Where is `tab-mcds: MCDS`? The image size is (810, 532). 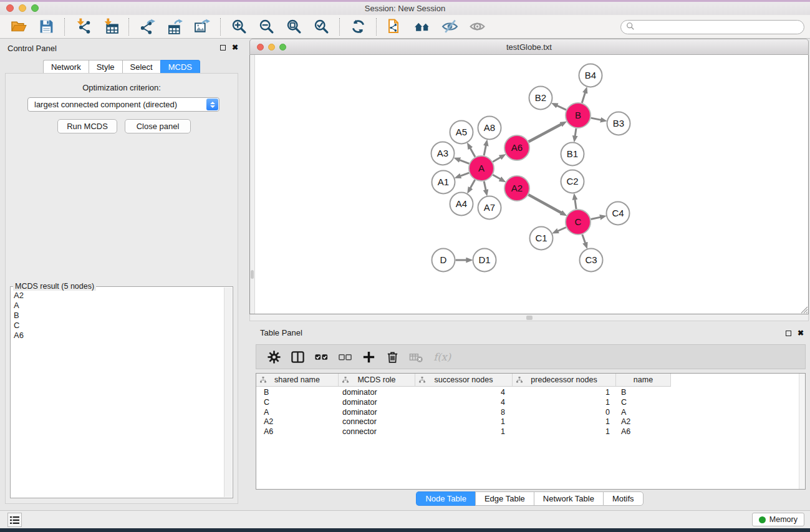
tab-mcds: MCDS is located at coordinates (180, 67).